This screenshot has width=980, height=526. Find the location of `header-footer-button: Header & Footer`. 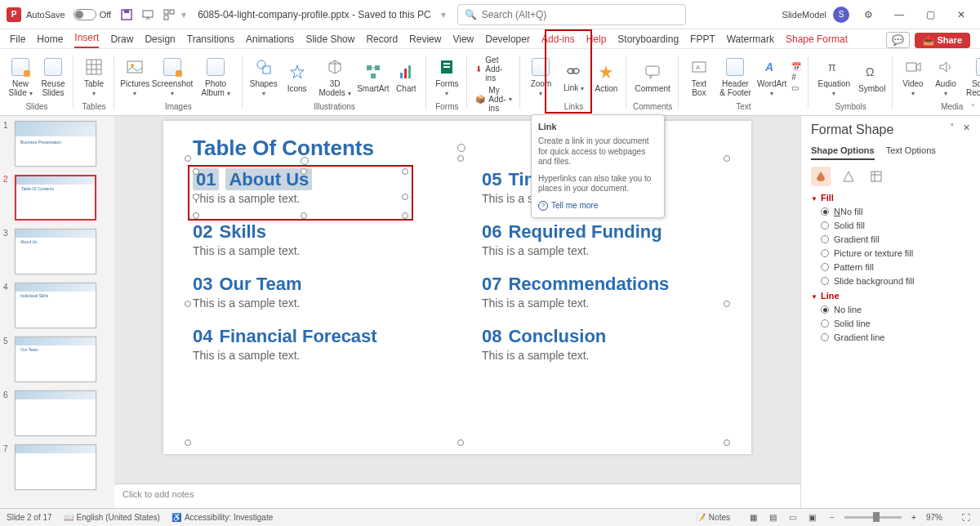

header-footer-button: Header & Footer is located at coordinates (735, 77).